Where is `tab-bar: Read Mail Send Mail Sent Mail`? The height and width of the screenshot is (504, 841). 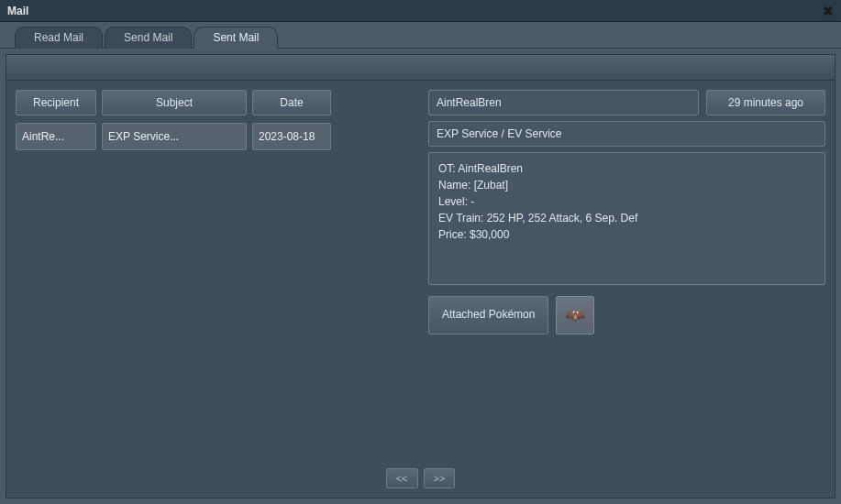 tab-bar: Read Mail Send Mail Sent Mail is located at coordinates (420, 35).